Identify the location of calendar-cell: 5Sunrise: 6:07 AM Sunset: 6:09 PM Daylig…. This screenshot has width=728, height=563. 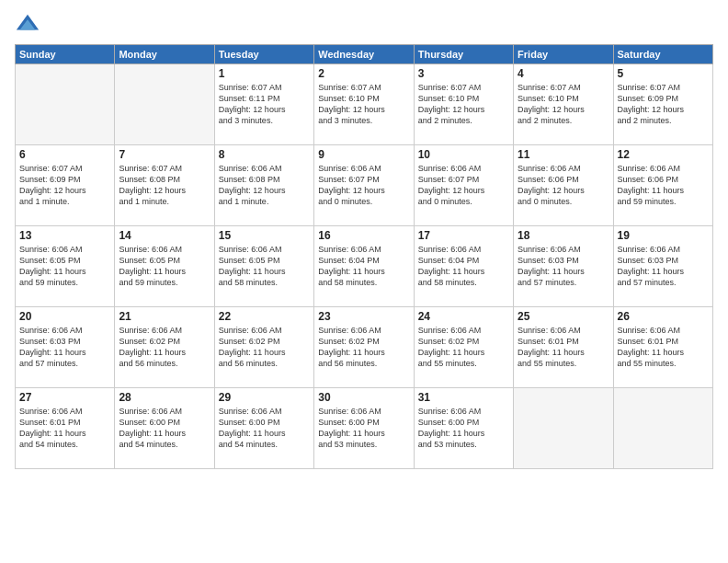
(663, 105).